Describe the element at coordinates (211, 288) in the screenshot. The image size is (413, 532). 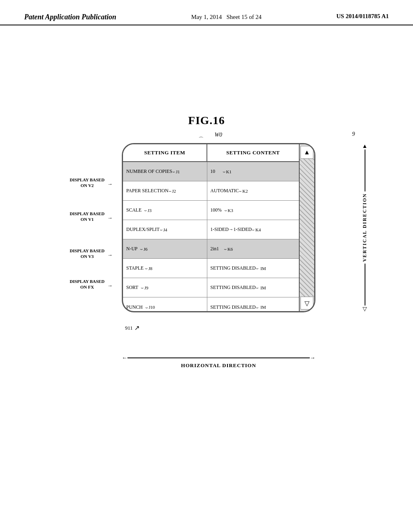
I see `table-row: SORT ⌣J9 SETTING DISABLED⌣ IM` at that location.